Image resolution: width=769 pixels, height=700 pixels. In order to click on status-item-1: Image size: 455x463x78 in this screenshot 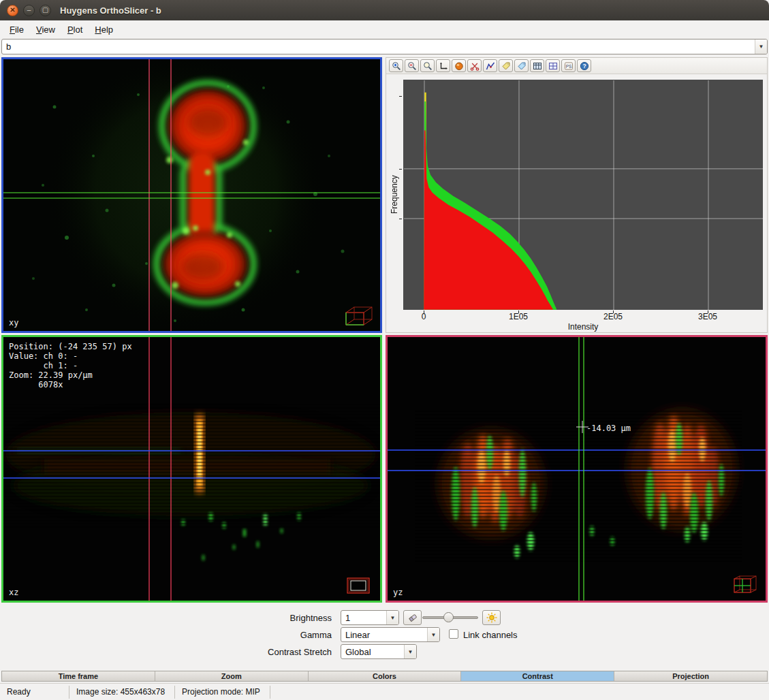, I will do `click(123, 692)`.